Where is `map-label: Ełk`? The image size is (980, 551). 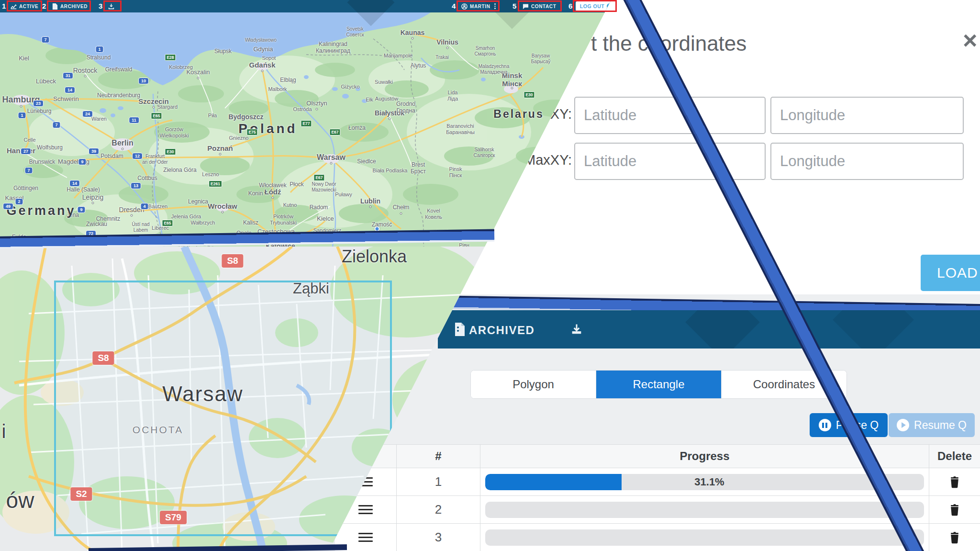
map-label: Ełk is located at coordinates (369, 100).